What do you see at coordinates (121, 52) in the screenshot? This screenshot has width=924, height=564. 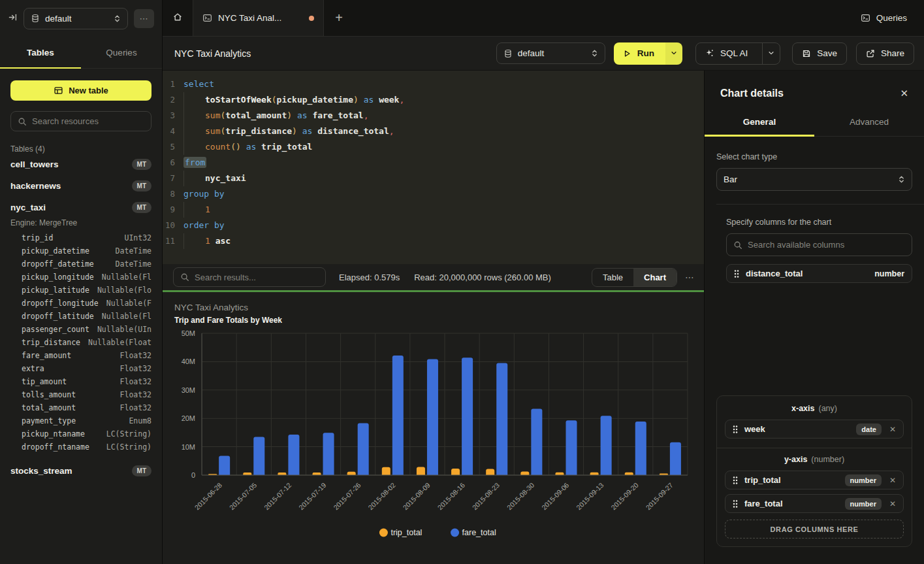 I see `sidebar-tab-queries: Queries` at bounding box center [121, 52].